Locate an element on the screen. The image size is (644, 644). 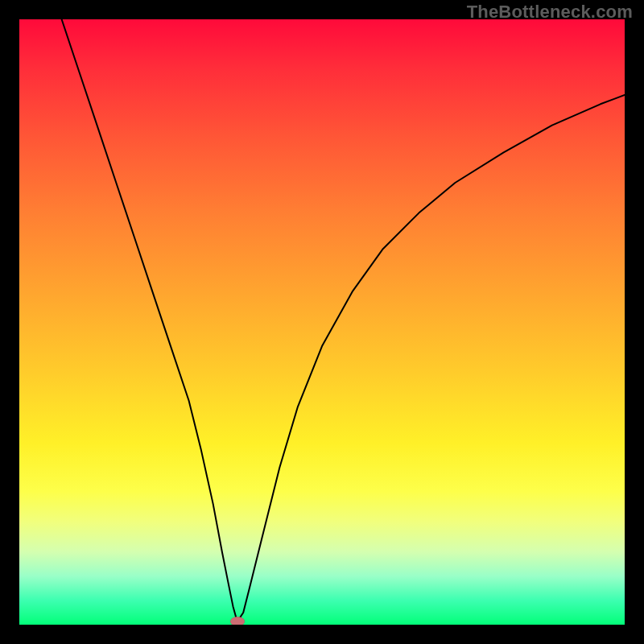
minimum-marker is located at coordinates (237, 621).